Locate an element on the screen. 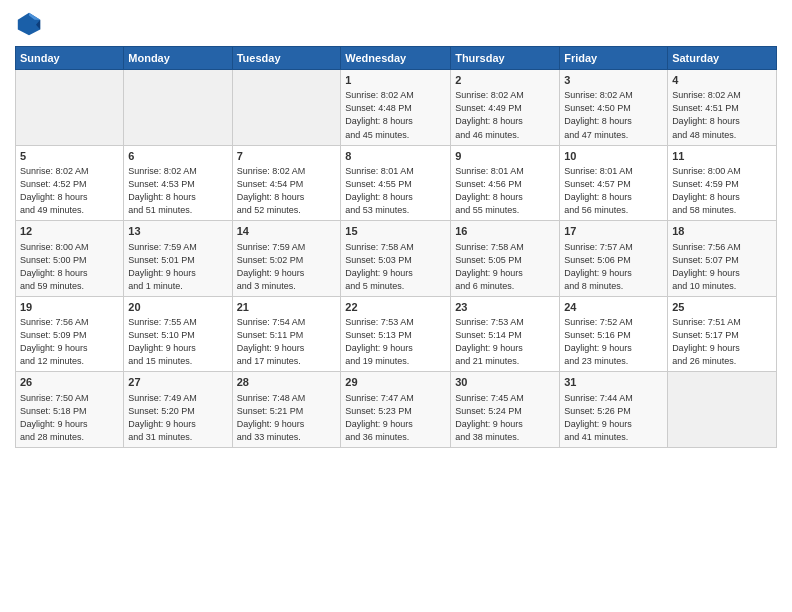 The image size is (792, 612). day-info: Sunrise: 7:55 AM Sunset: 5:10 PM Dayligh… is located at coordinates (178, 342).